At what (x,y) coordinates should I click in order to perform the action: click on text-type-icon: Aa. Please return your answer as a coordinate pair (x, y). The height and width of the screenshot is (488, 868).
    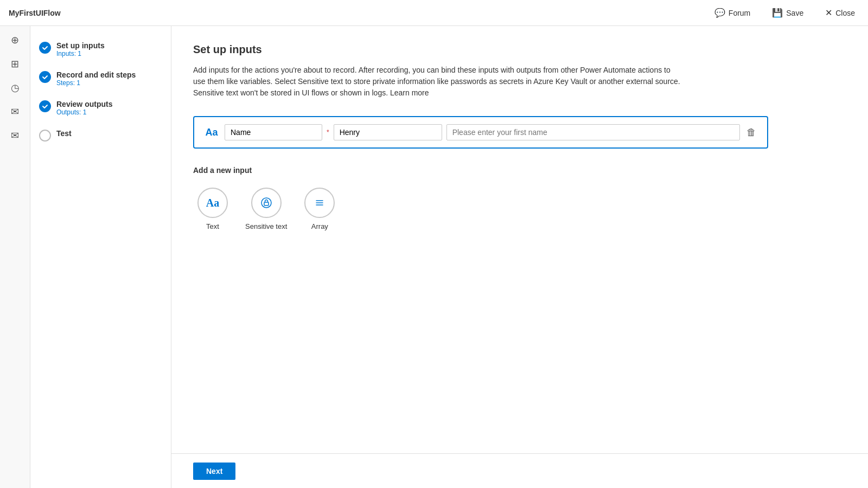
    Looking at the image, I should click on (213, 203).